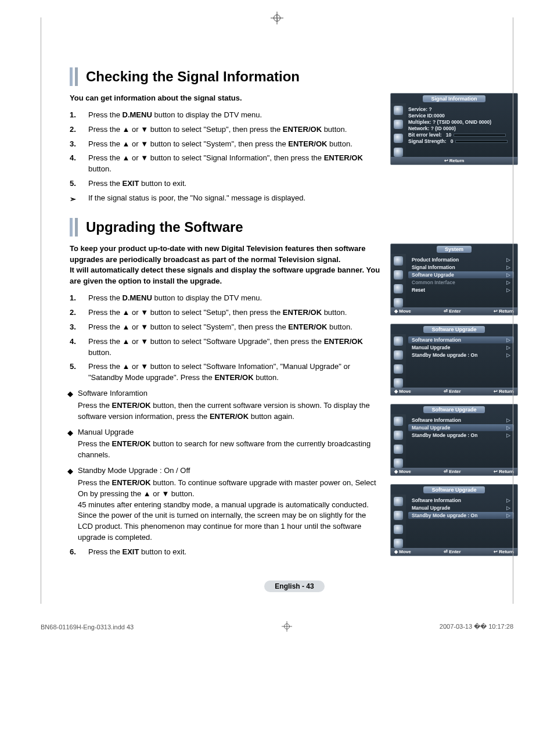  Describe the element at coordinates (87, 627) in the screenshot. I see `footer-filename: BN68-01169H-Eng-0313.indd 43` at that location.